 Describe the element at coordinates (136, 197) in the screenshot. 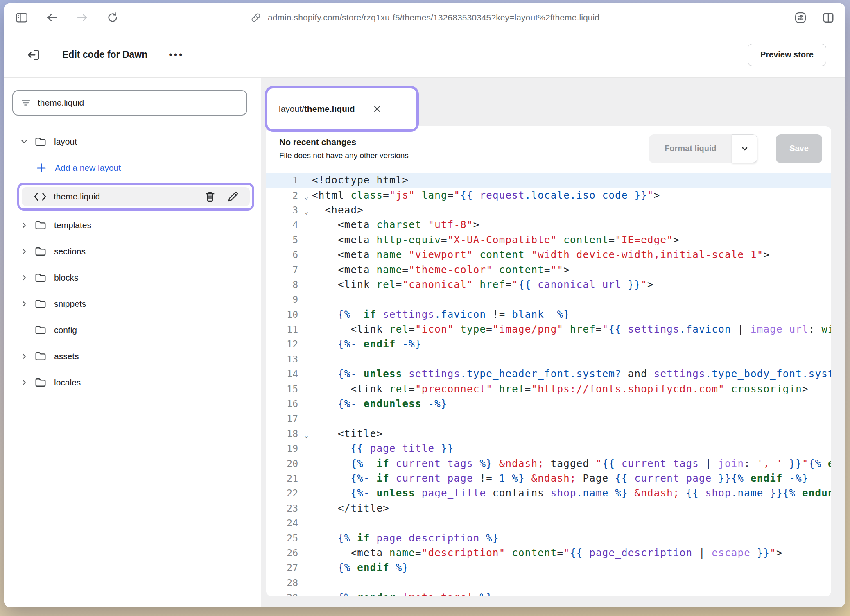

I see `sidebar-item-theme-liquid: theme.liquid` at that location.